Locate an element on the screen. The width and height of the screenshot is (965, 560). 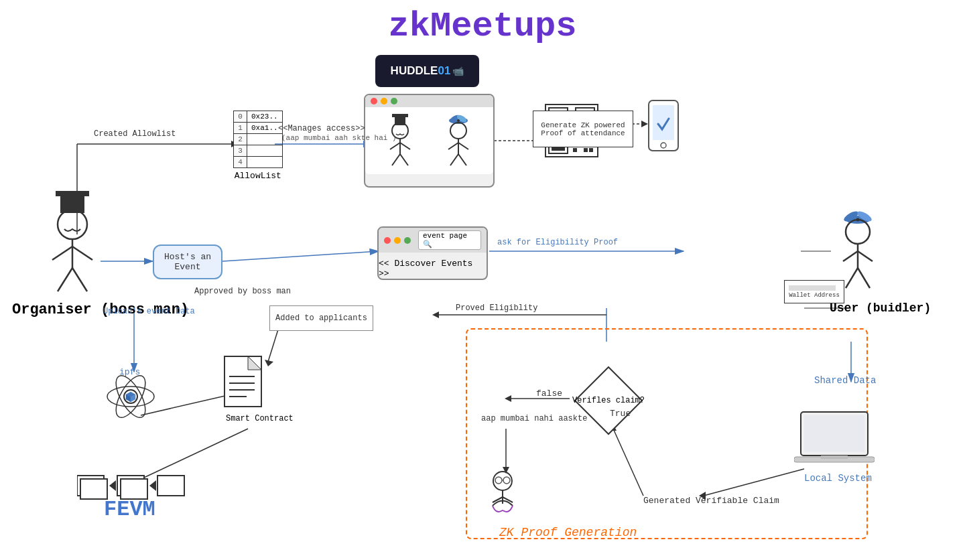
eligibility-proof-label: ask for Eligibility Proof is located at coordinates (558, 242).